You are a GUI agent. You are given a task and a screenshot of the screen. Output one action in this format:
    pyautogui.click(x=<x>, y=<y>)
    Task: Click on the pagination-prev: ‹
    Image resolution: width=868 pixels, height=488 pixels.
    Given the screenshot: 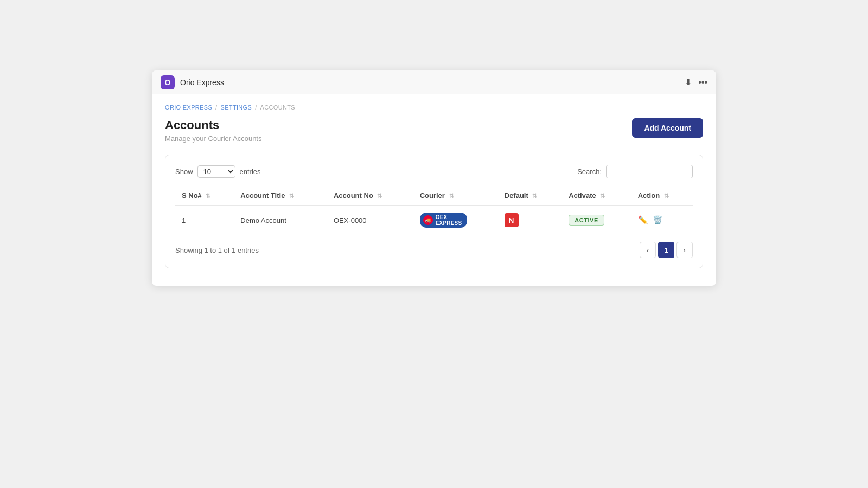 What is the action you would take?
    pyautogui.click(x=648, y=250)
    